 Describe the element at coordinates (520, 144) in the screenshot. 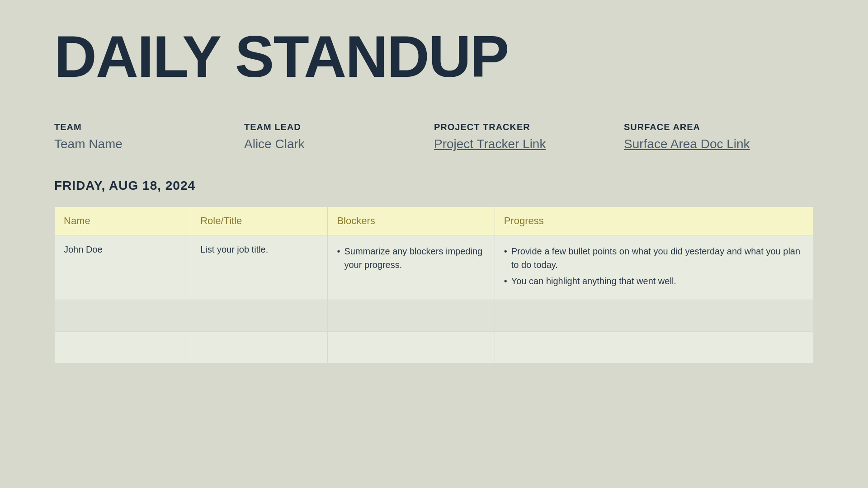

I see `meta-project-tracker-link: Project Tracker Link` at that location.